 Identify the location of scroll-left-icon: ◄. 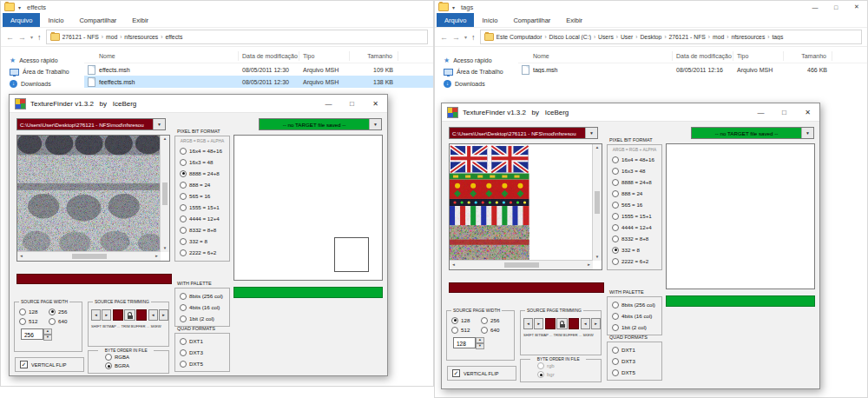
(21, 256).